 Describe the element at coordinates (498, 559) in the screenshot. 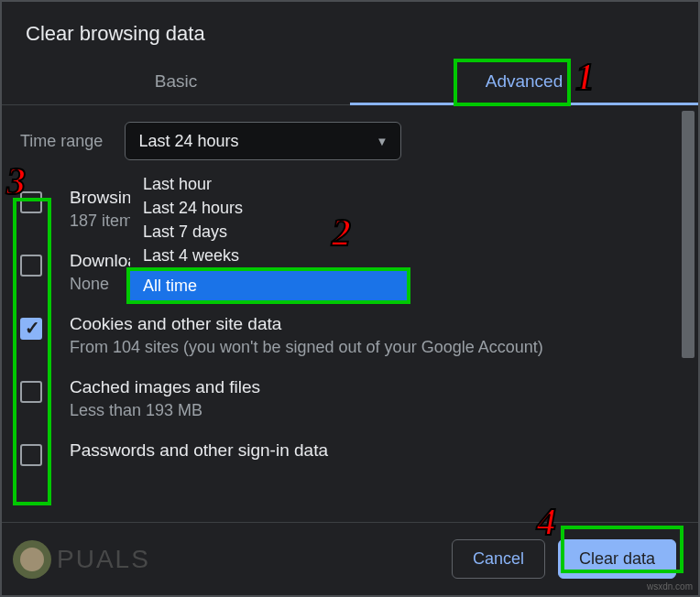

I see `cancel-button: Cancel` at that location.